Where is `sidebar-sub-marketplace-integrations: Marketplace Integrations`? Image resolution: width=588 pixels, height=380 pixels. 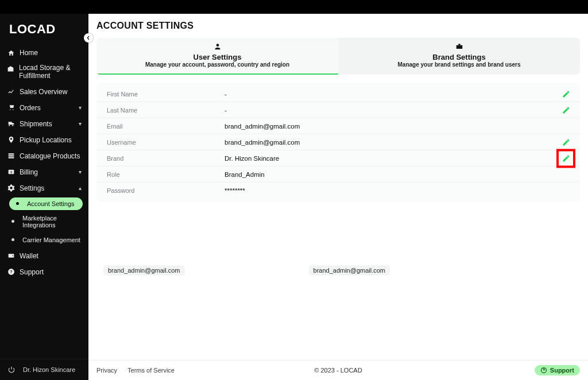 sidebar-sub-marketplace-integrations: Marketplace Integrations is located at coordinates (46, 222).